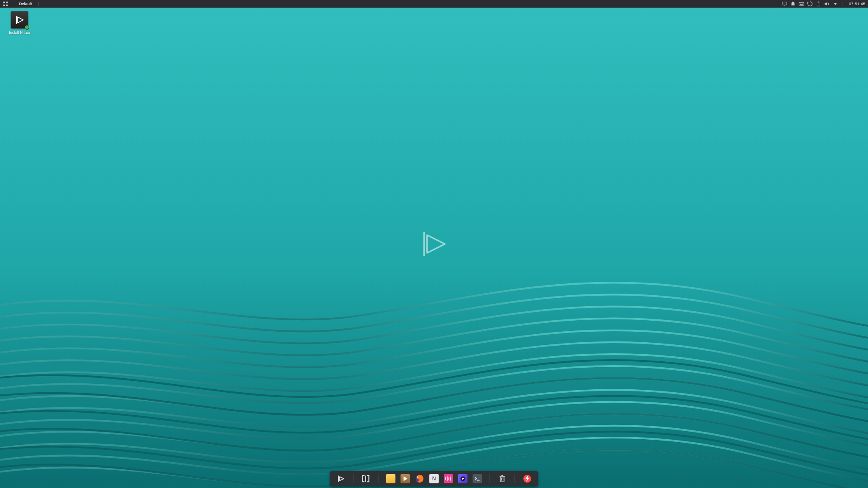  Describe the element at coordinates (463, 479) in the screenshot. I see `media-player-icon` at that location.